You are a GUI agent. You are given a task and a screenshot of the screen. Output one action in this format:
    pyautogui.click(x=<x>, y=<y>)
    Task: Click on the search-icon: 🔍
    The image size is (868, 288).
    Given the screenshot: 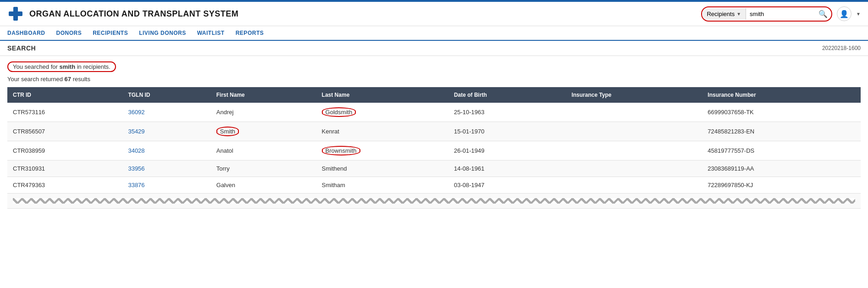 What is the action you would take?
    pyautogui.click(x=823, y=14)
    